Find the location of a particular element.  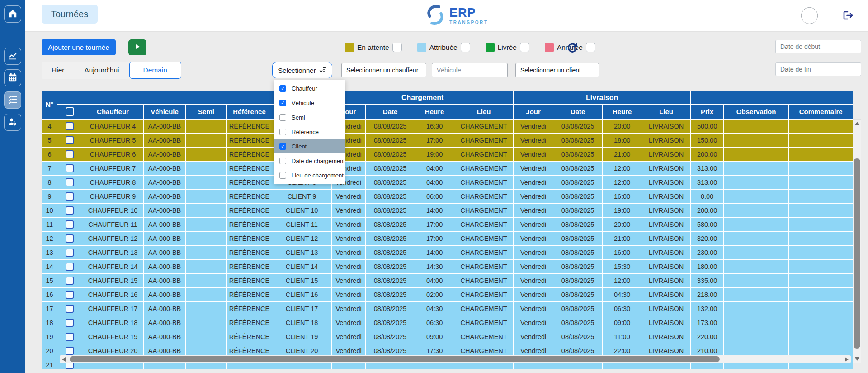

play-button is located at coordinates (137, 47).